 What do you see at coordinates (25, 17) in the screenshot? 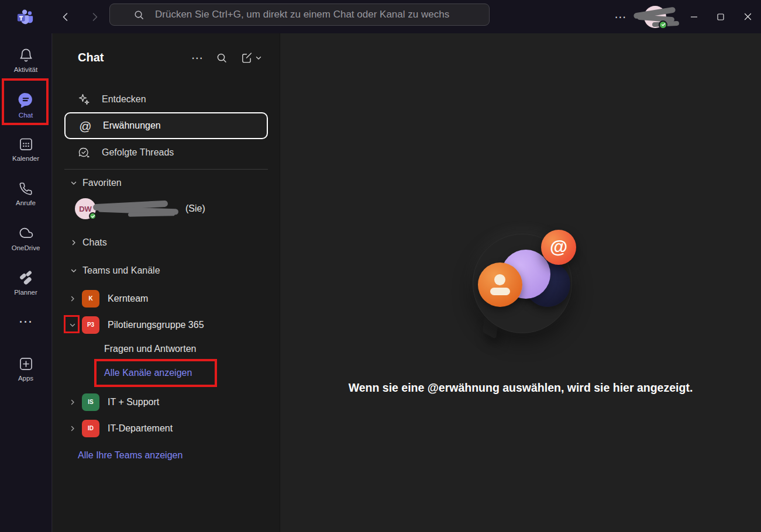
I see `teams-logo-icon` at bounding box center [25, 17].